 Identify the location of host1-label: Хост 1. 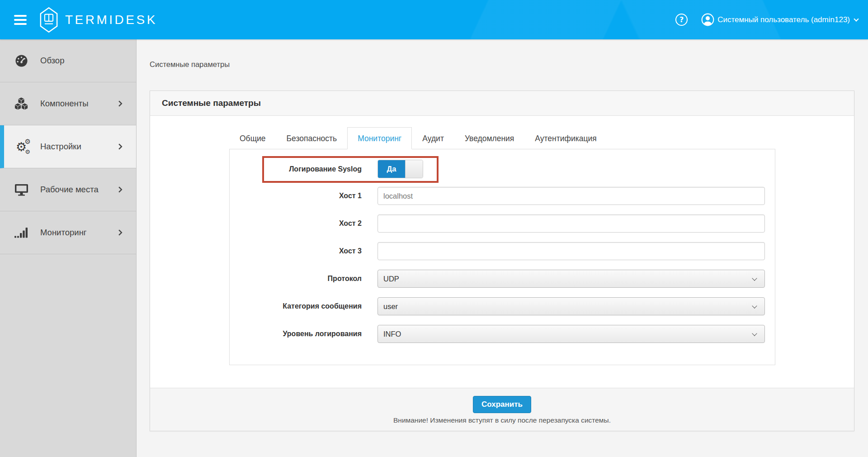
(304, 196).